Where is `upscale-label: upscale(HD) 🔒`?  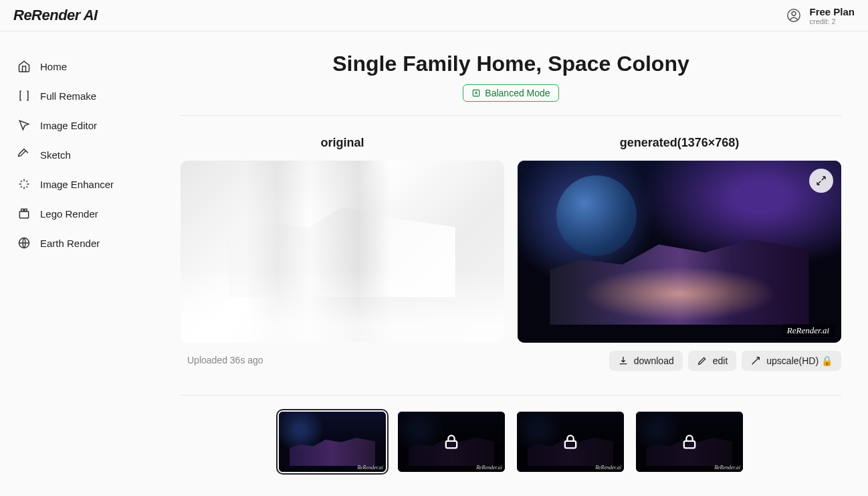
upscale-label: upscale(HD) 🔒 is located at coordinates (800, 361).